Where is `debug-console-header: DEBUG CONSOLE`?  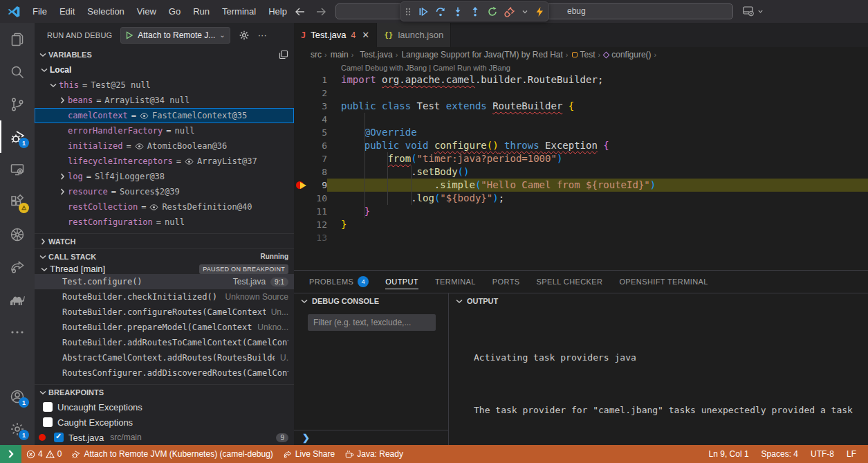 debug-console-header: DEBUG CONSOLE is located at coordinates (371, 301).